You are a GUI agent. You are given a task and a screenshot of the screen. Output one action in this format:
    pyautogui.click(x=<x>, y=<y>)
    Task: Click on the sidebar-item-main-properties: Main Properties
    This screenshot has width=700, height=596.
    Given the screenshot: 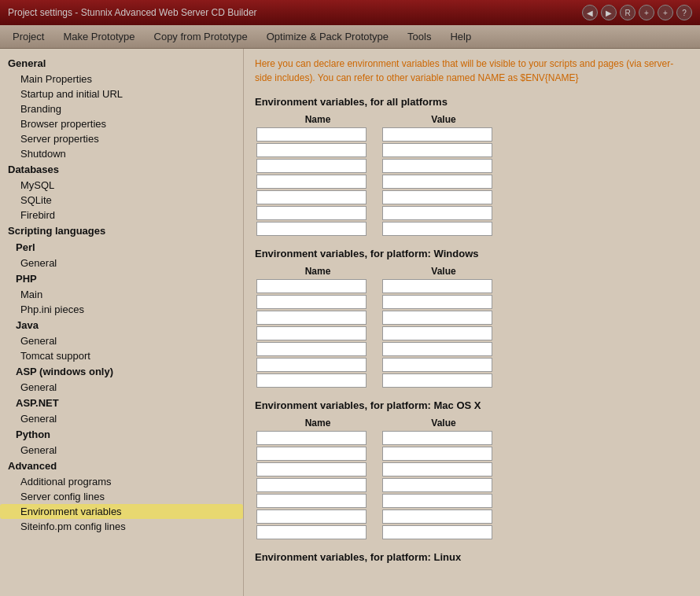 What is the action you would take?
    pyautogui.click(x=121, y=79)
    